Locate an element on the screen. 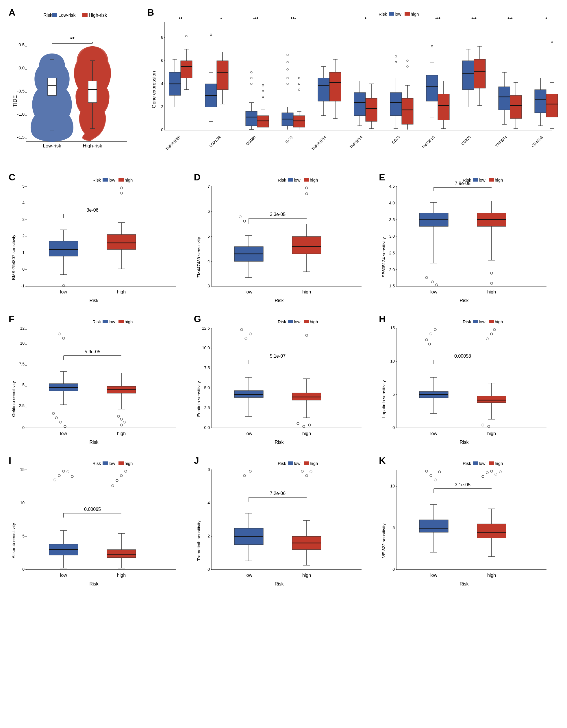 Image resolution: width=567 pixels, height=728 pixels. svg-text: 2 is located at coordinates (209, 536).